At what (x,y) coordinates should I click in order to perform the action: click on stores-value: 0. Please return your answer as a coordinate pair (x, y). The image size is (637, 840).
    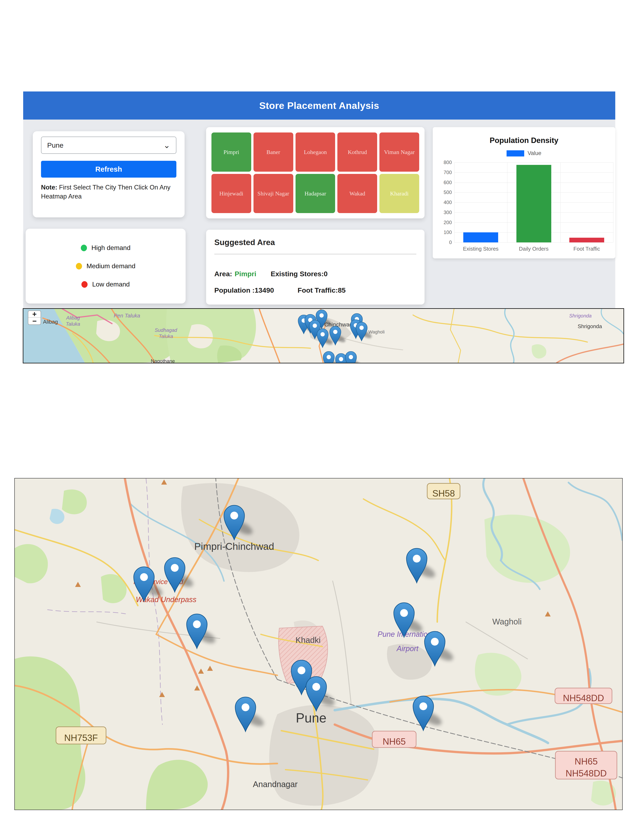
    Looking at the image, I should click on (326, 274).